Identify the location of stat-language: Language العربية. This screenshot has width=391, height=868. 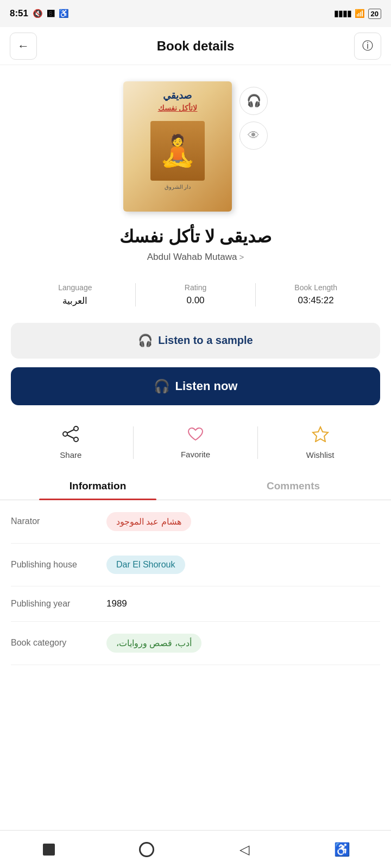
(75, 295).